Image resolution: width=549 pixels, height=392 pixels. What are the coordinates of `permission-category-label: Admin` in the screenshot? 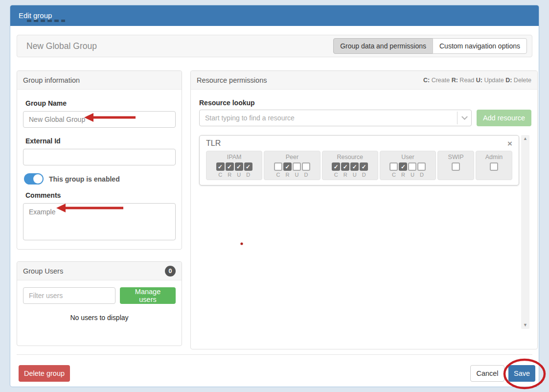 It's located at (494, 157).